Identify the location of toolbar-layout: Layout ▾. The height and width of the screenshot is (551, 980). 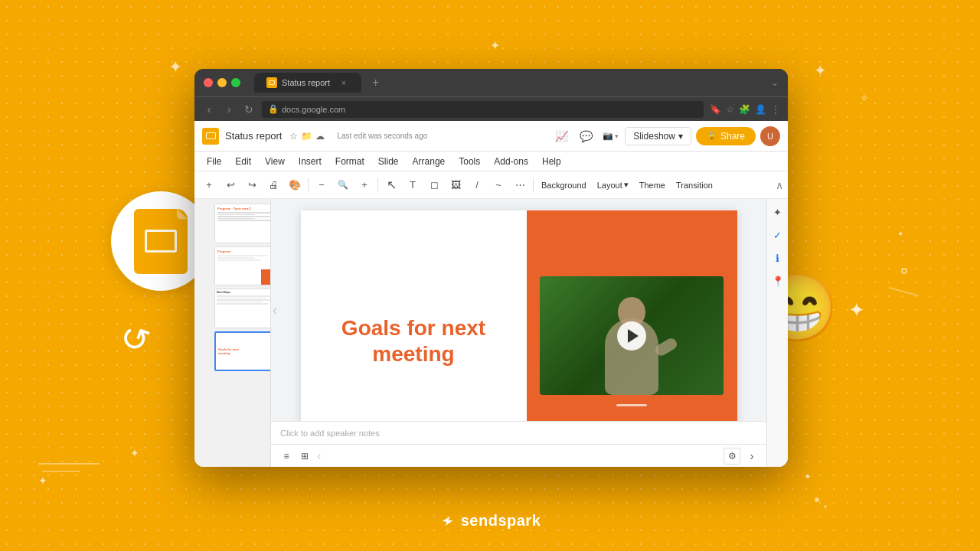
(612, 185).